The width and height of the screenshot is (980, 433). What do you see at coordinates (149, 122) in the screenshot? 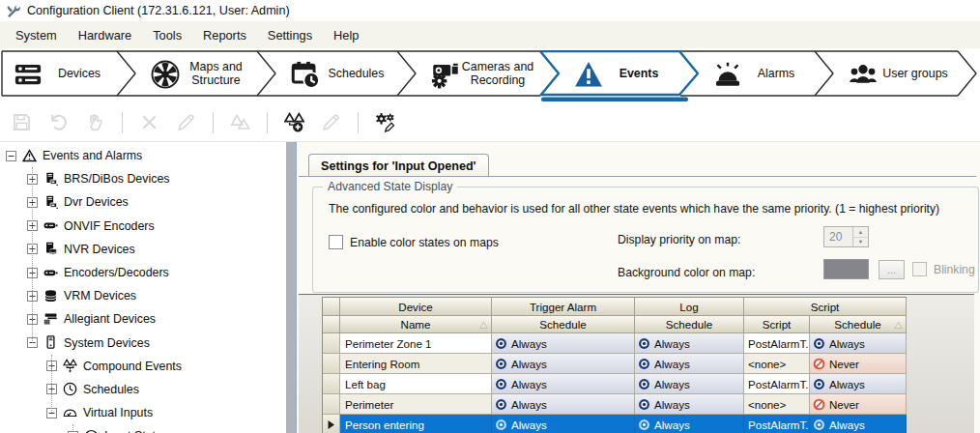
I see `toolbar-delete-icon` at bounding box center [149, 122].